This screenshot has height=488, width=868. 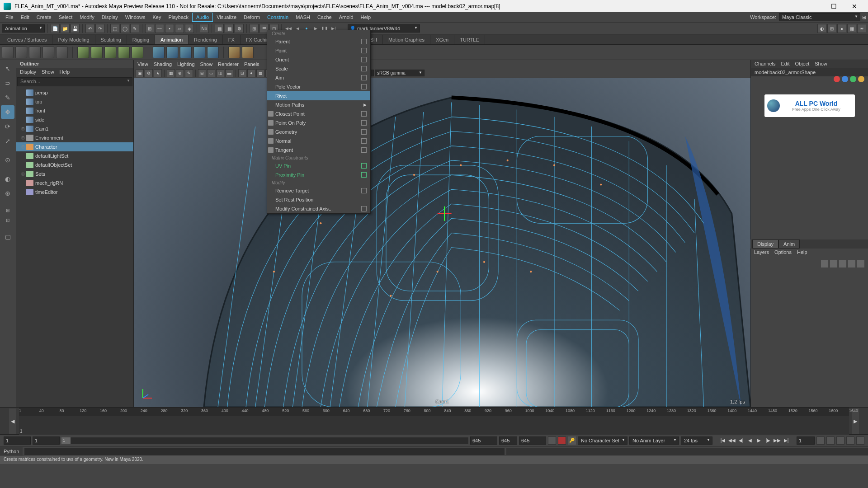 I want to click on ctx-item: Remove Target, so click(x=319, y=191).